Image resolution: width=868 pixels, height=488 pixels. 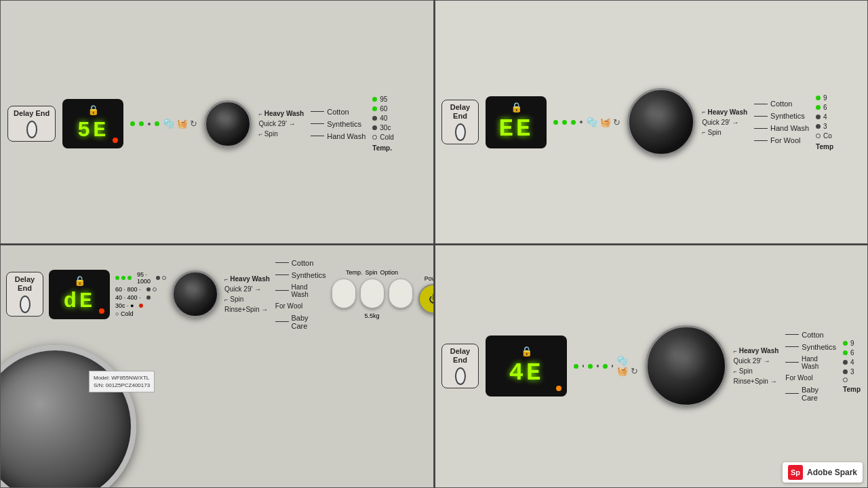 I want to click on delay-end-oval-tl, so click(x=32, y=129).